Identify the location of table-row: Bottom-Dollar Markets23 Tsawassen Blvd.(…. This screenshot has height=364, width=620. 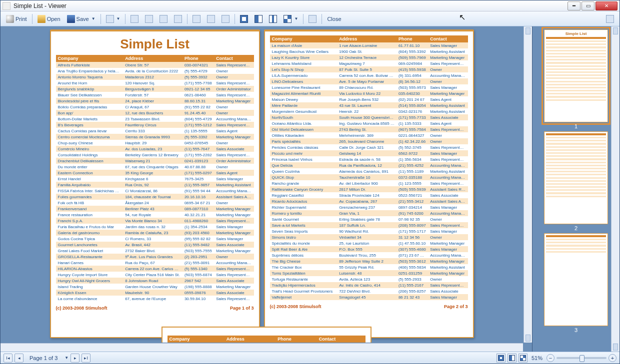
(155, 119).